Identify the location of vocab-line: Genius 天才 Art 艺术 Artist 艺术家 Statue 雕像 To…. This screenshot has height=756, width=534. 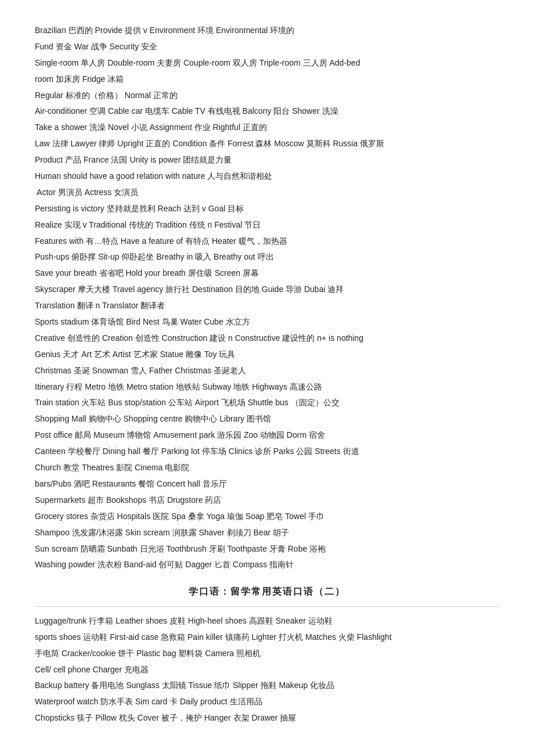
(267, 355).